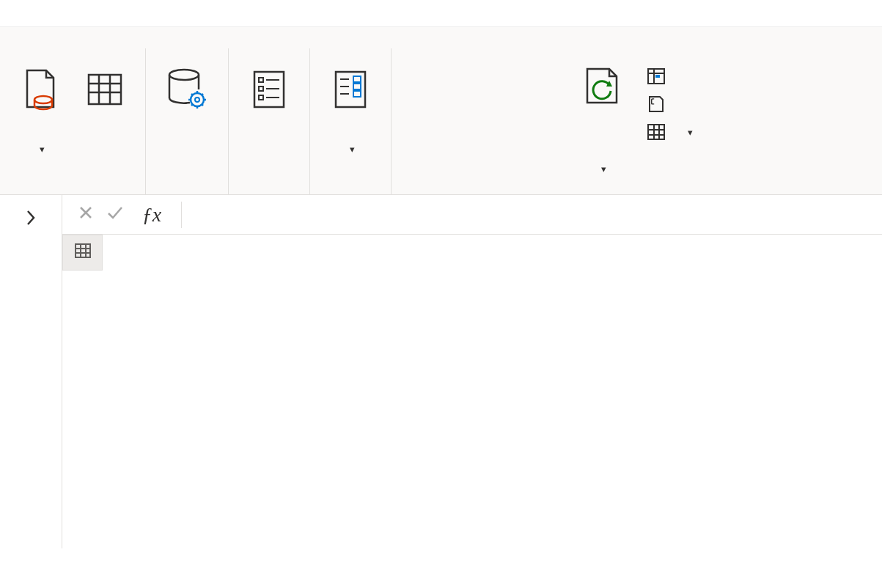 Image resolution: width=882 pixels, height=588 pixels. Describe the element at coordinates (105, 92) in the screenshot. I see `enter-data-button` at that location.